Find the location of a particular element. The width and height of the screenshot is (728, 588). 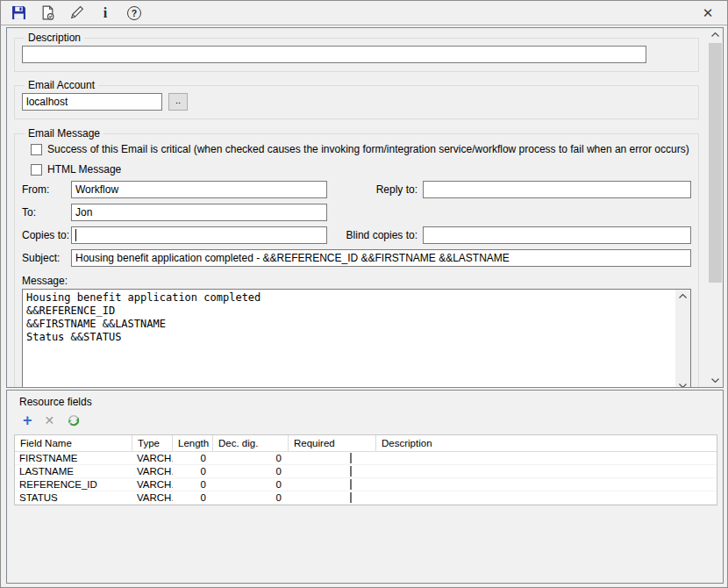

description-input is located at coordinates (334, 54).